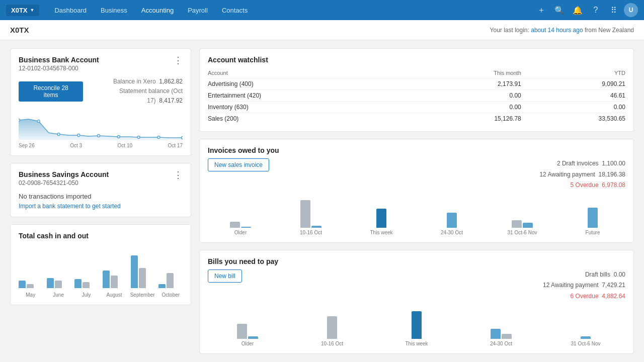 The image size is (644, 362). I want to click on inv-bars-31oct, so click(522, 224).